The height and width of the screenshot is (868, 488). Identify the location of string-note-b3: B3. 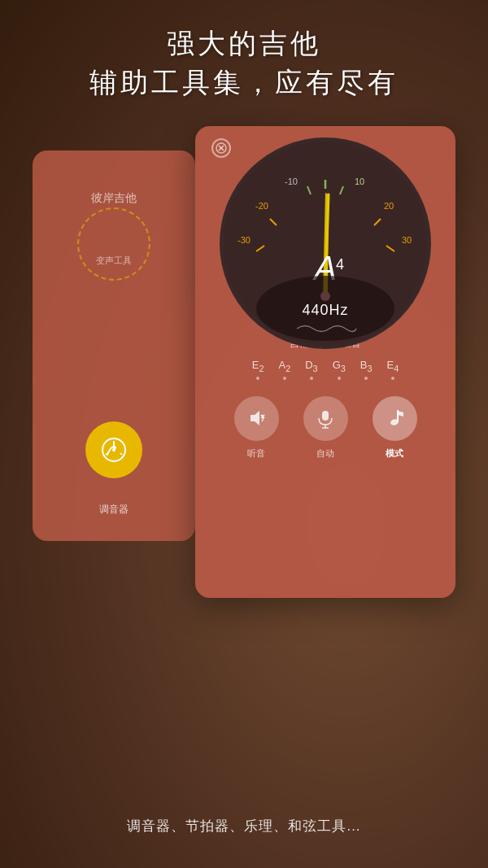
(366, 369).